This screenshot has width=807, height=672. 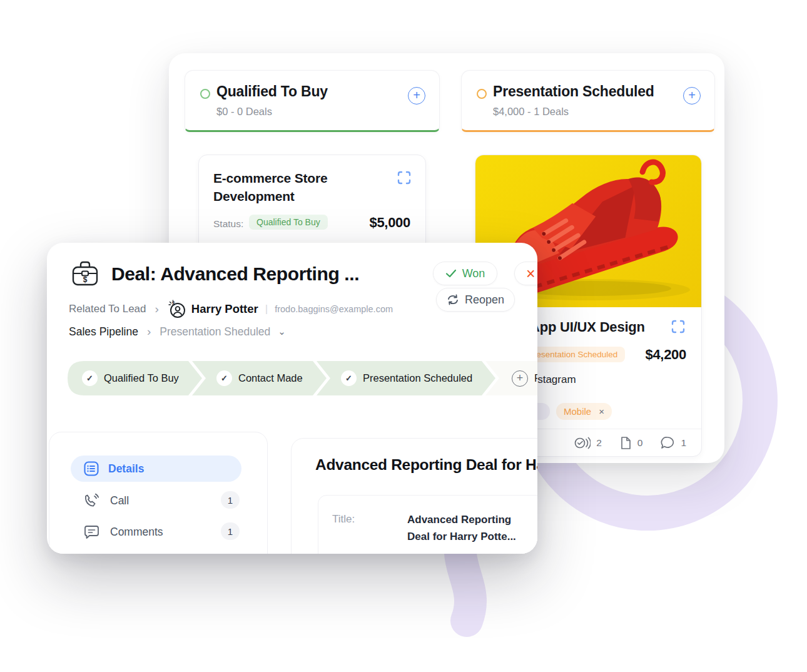 What do you see at coordinates (126, 469) in the screenshot?
I see `sidebar-item-label: Details` at bounding box center [126, 469].